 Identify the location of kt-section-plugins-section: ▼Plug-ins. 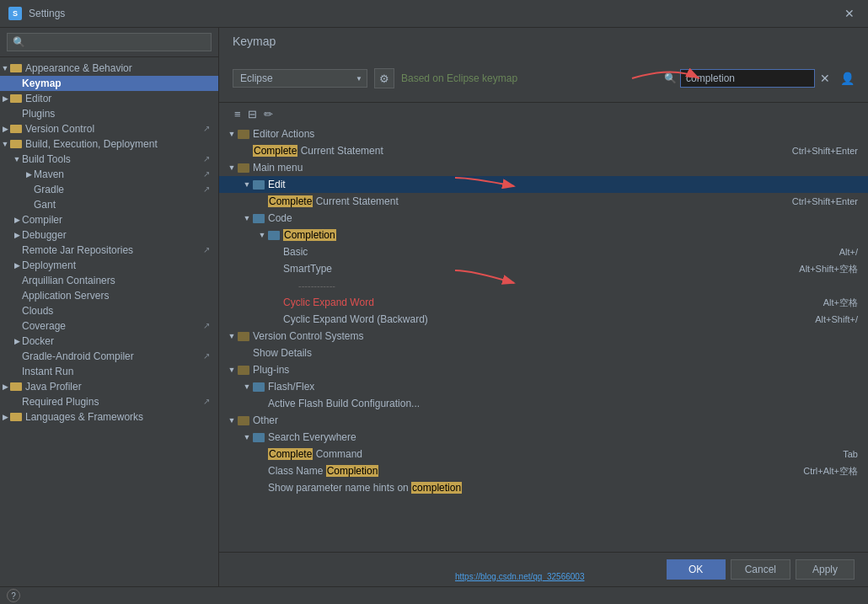
(544, 370).